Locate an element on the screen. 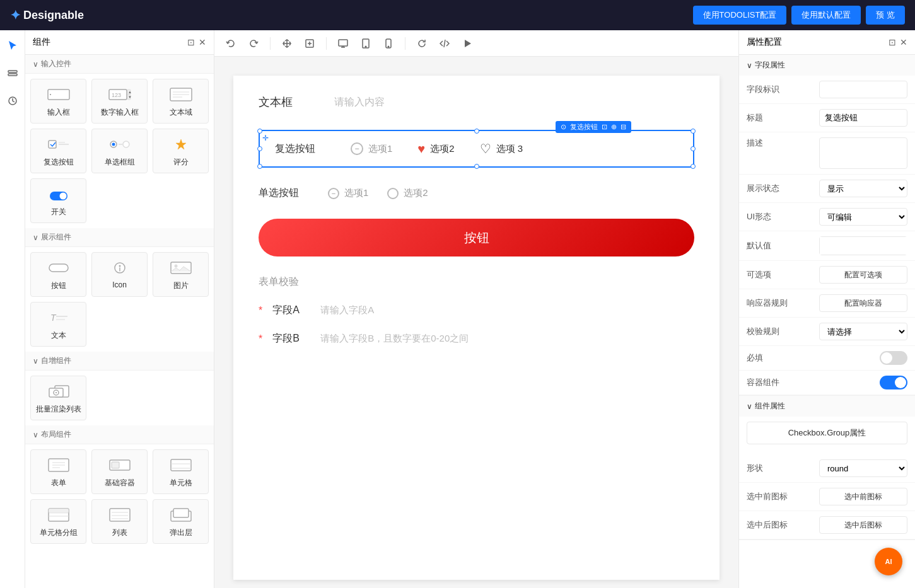 The image size is (915, 588). tablet-view-button is located at coordinates (366, 43).